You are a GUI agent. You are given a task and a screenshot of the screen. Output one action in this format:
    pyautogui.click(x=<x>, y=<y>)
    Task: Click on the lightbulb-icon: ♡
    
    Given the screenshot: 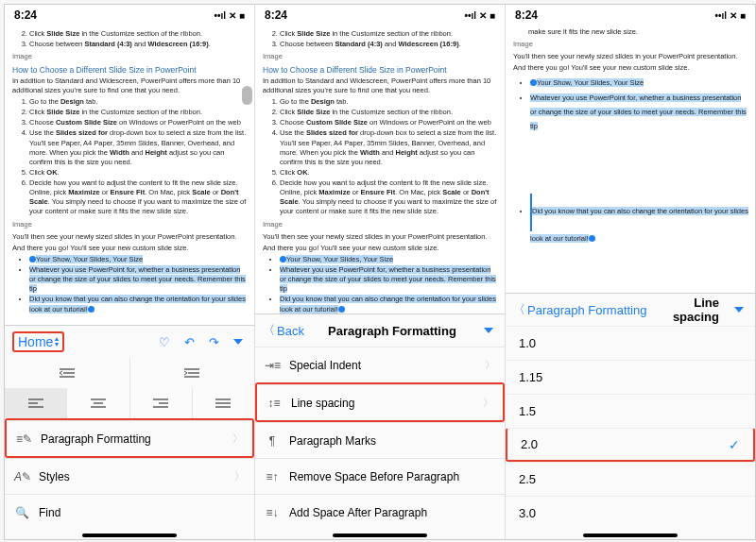 What is the action you would take?
    pyautogui.click(x=164, y=342)
    